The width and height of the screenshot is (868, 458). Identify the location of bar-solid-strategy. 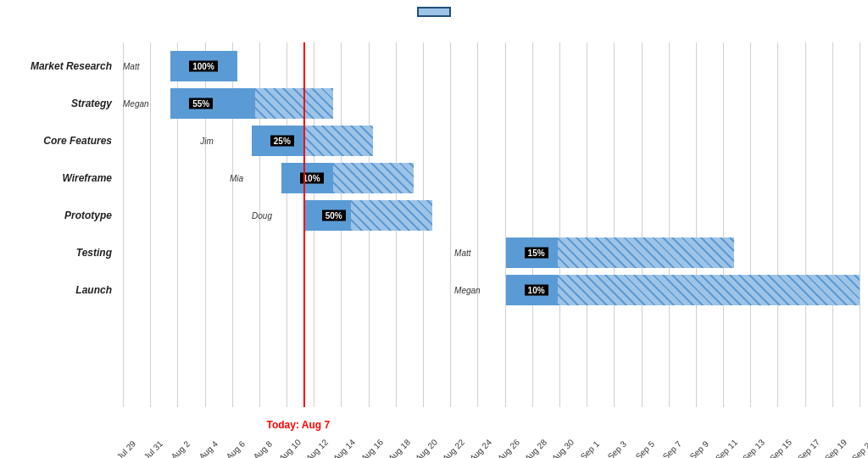
(213, 103).